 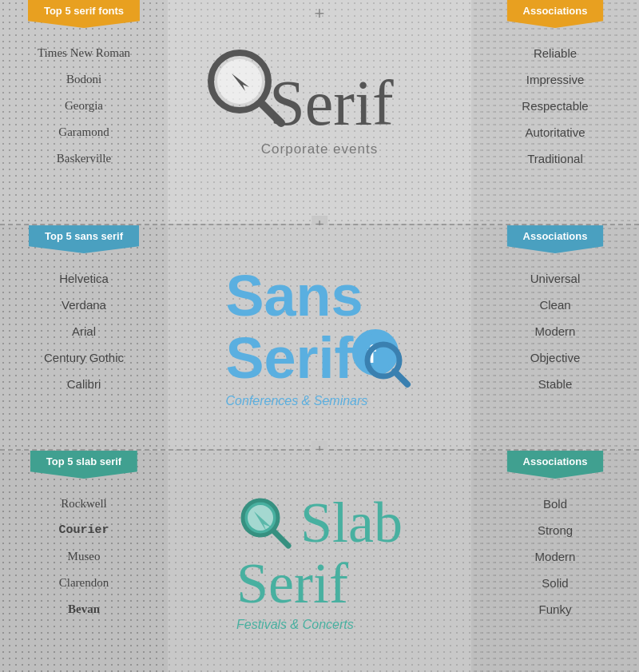 I want to click on serif-subtitle: Corporate events, so click(x=320, y=149).